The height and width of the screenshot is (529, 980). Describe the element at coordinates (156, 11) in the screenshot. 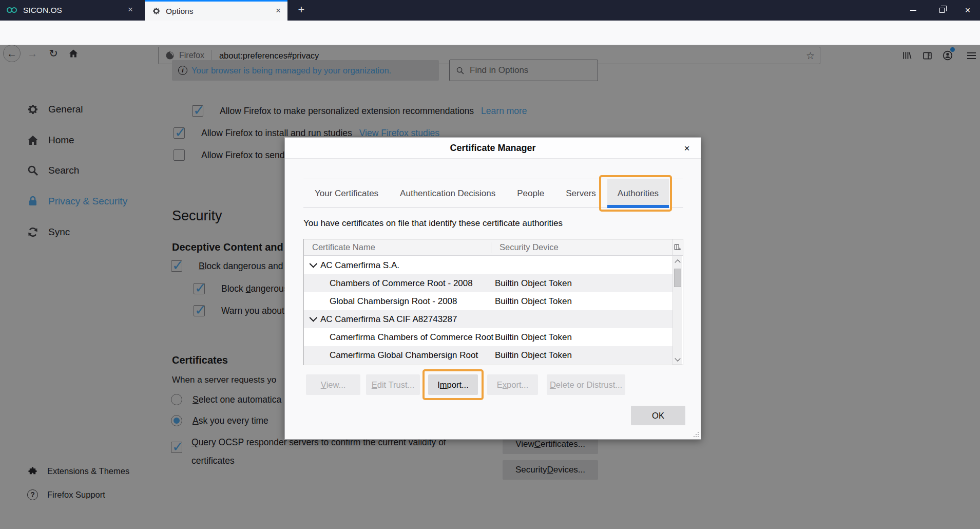

I see `gear-favicon-icon` at that location.